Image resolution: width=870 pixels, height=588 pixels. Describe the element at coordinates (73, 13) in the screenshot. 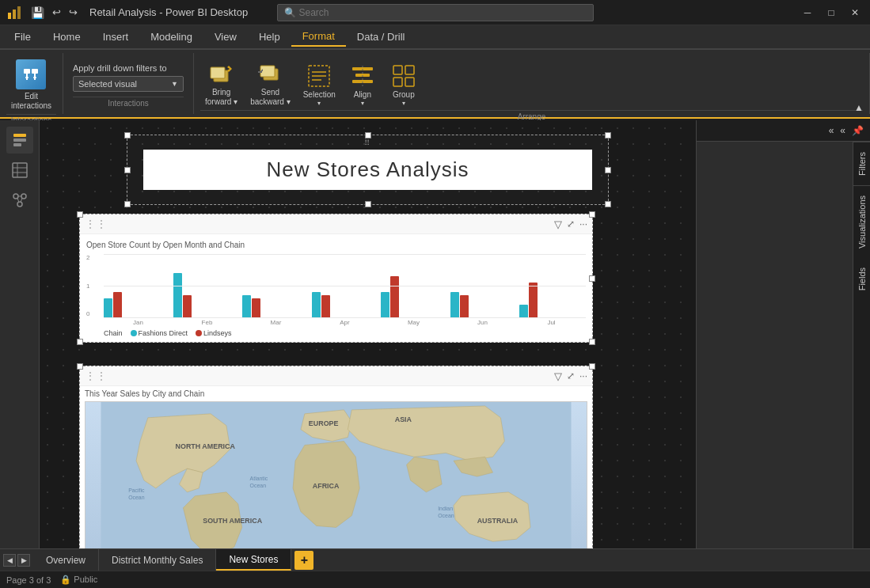

I see `redo-button: ↪` at that location.